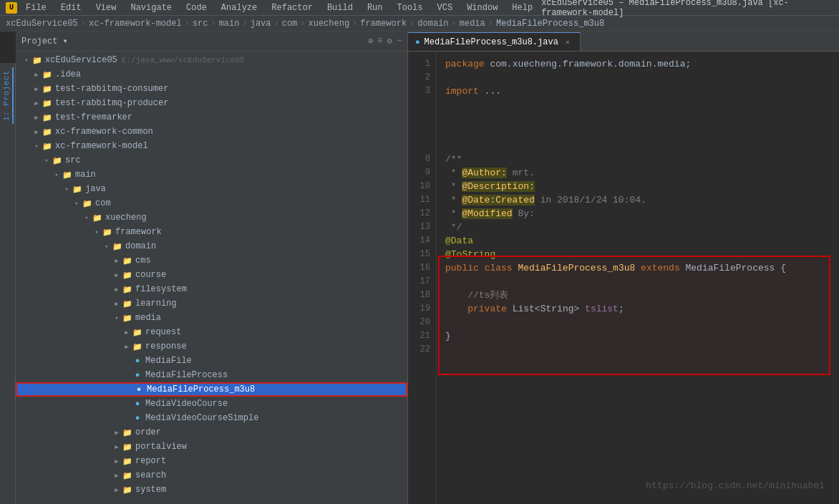  What do you see at coordinates (212, 304) in the screenshot?
I see `tree-item-learning: ▶ 📁 learning` at bounding box center [212, 304].